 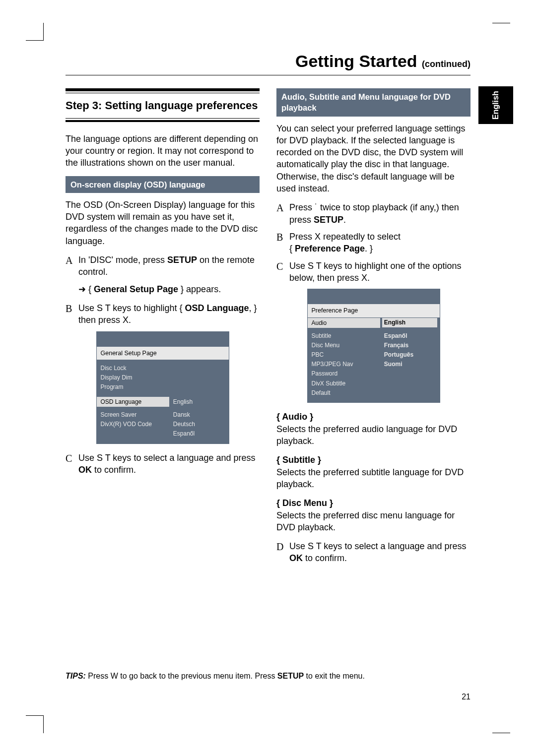 I want to click on menu1-title: General Setup Page, so click(x=163, y=354).